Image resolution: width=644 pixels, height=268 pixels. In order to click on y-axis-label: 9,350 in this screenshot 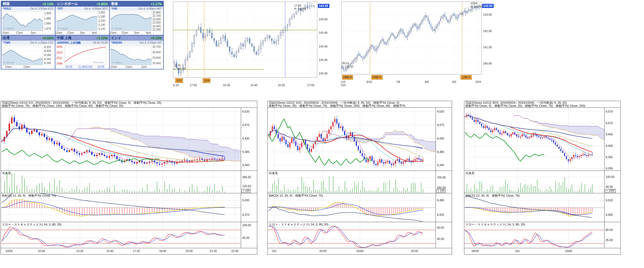, I will do `click(609, 157)`.